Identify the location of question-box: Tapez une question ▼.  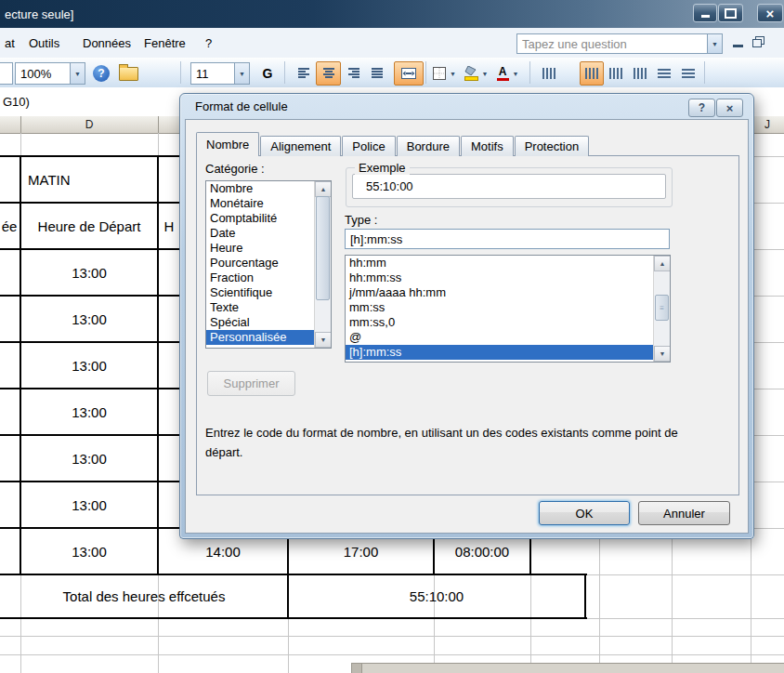
(620, 44).